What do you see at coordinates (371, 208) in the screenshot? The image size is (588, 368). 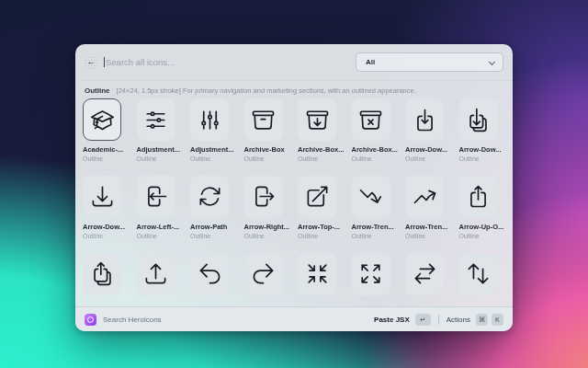 I see `icon-grid-item-arrow-trending-down: Arrow-Tren... Outline` at bounding box center [371, 208].